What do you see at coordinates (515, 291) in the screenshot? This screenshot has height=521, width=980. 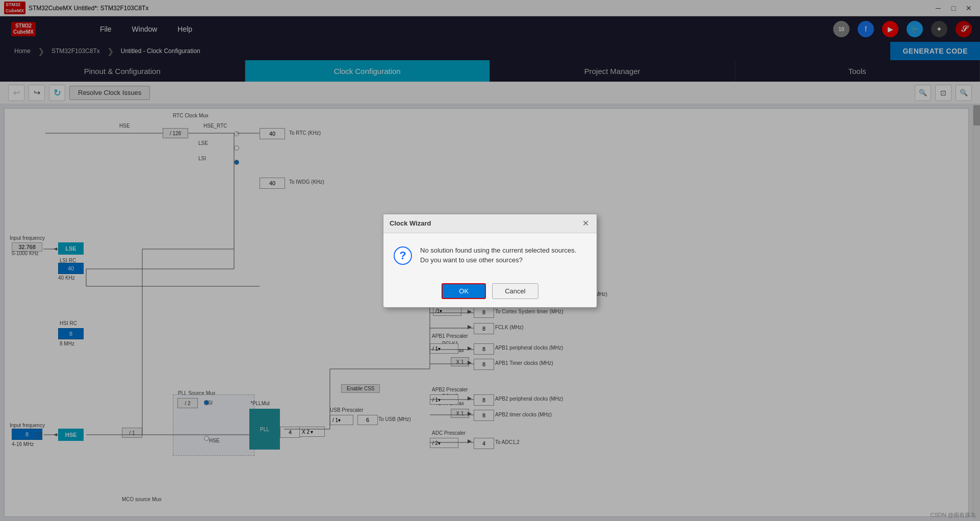 I see `dialog-cancel-button: Cancel` at bounding box center [515, 291].